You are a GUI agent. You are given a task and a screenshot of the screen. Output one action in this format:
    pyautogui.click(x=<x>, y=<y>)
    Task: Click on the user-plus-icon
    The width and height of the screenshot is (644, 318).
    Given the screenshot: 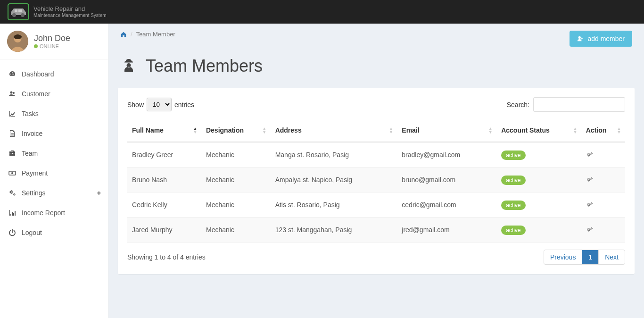 What is the action you would take?
    pyautogui.click(x=580, y=39)
    